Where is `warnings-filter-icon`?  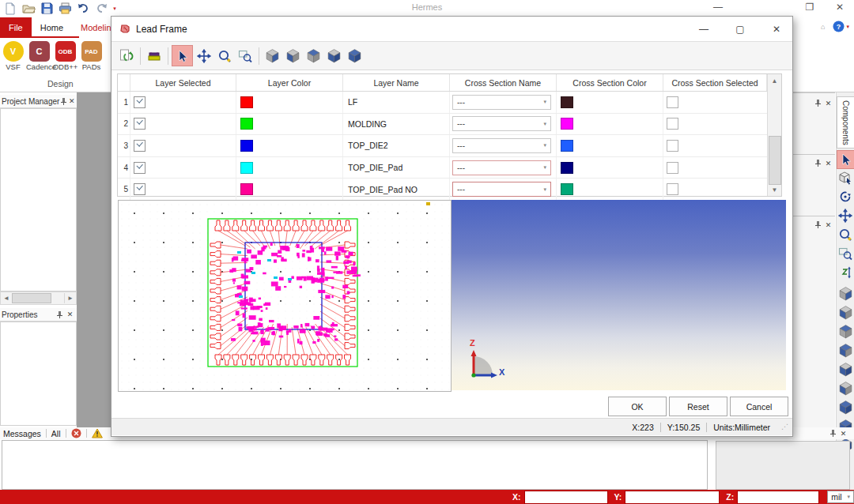 warnings-filter-icon is located at coordinates (97, 433).